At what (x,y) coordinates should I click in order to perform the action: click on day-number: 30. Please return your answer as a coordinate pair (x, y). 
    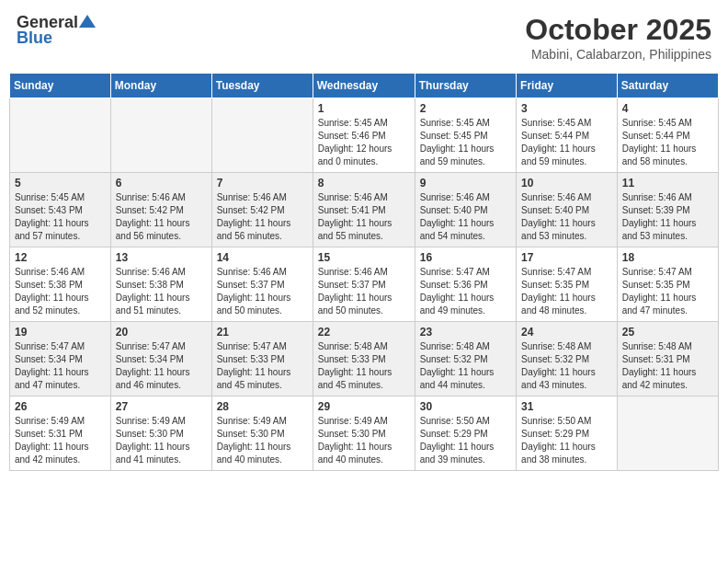
    Looking at the image, I should click on (465, 407).